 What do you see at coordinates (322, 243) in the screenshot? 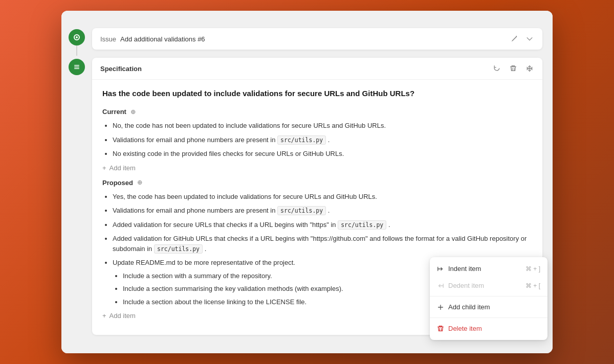
I see `proposed-item-4: Added validation for GitHub URLs that ch…` at bounding box center [322, 243].